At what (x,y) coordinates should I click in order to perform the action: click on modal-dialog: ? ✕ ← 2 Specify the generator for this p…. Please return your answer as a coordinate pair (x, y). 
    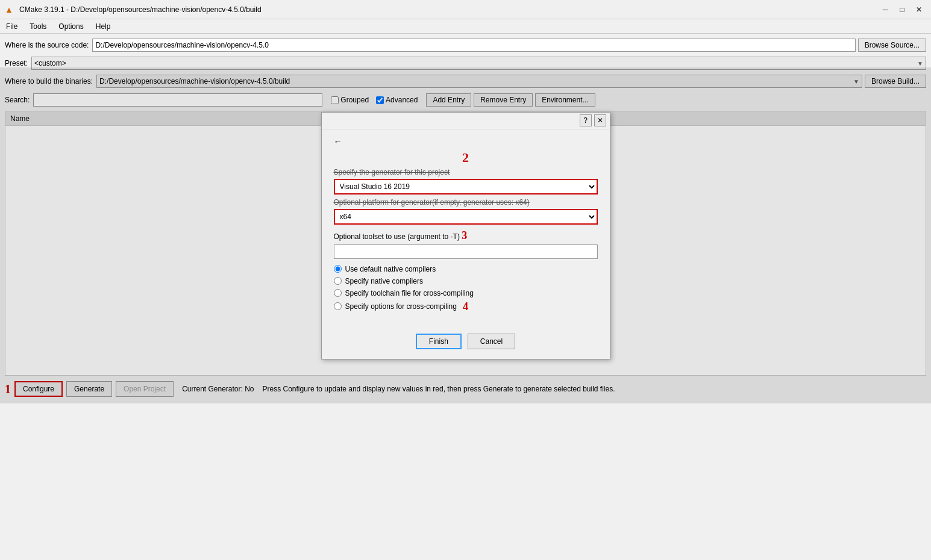
    Looking at the image, I should click on (466, 236).